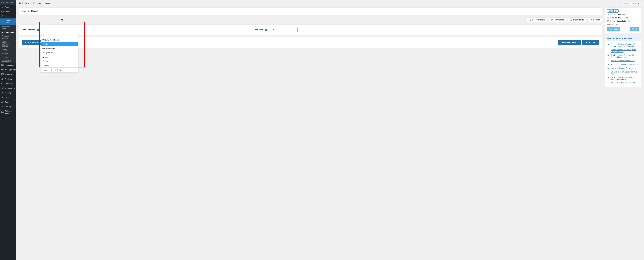  I want to click on feature-link: Detailed Product Attributes (Size, Gende…, so click(625, 56).